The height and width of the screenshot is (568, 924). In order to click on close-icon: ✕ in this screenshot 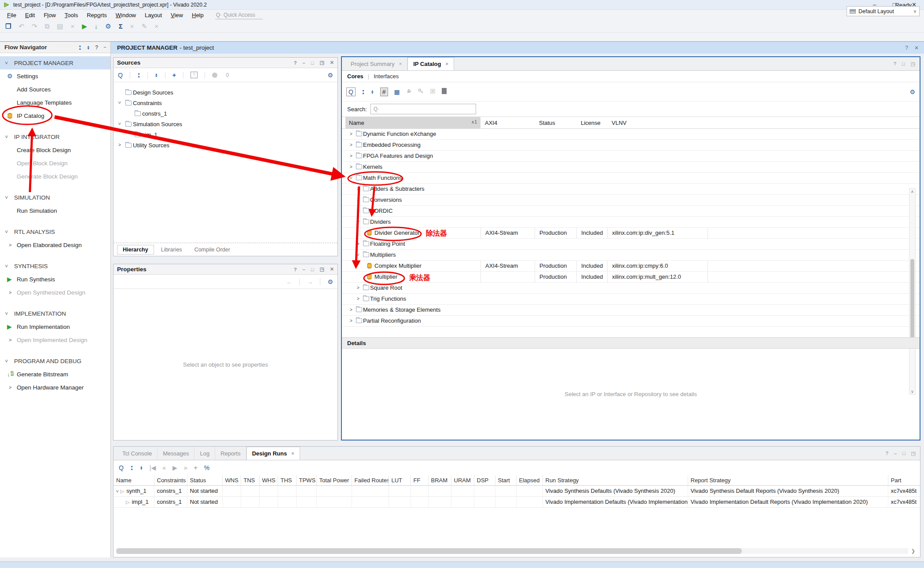, I will do `click(917, 48)`.